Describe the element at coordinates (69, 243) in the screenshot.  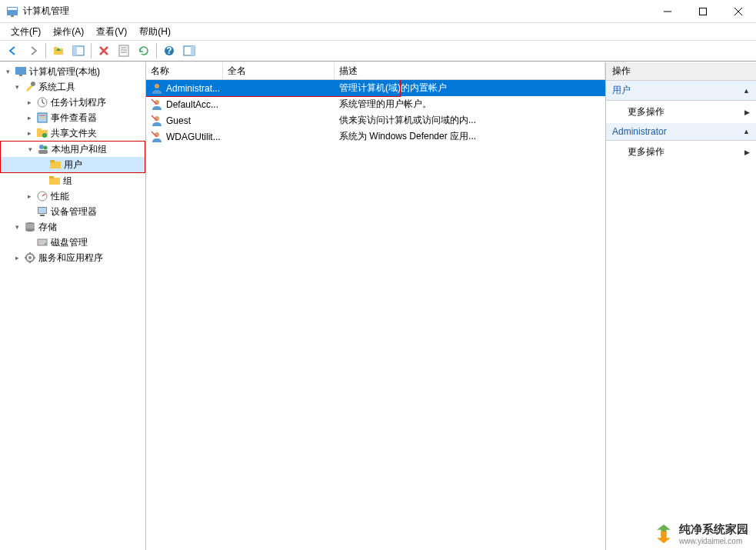
I see `tree-label: 磁盘管理` at that location.